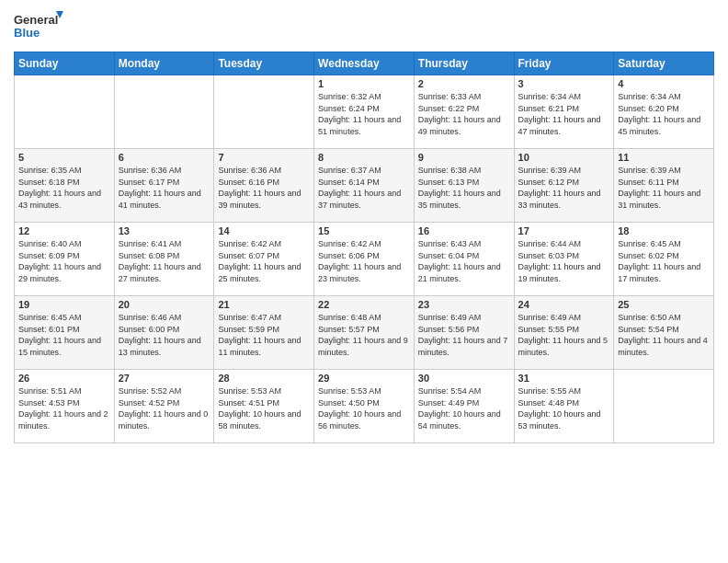 Image resolution: width=728 pixels, height=563 pixels. Describe the element at coordinates (165, 335) in the screenshot. I see `day-info: Sunrise: 6:46 AMSunset: 6:00 PMDaylight:…` at that location.